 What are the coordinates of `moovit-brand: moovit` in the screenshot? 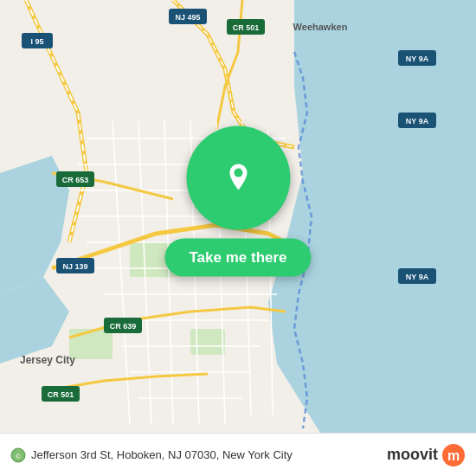 It's located at (412, 455).